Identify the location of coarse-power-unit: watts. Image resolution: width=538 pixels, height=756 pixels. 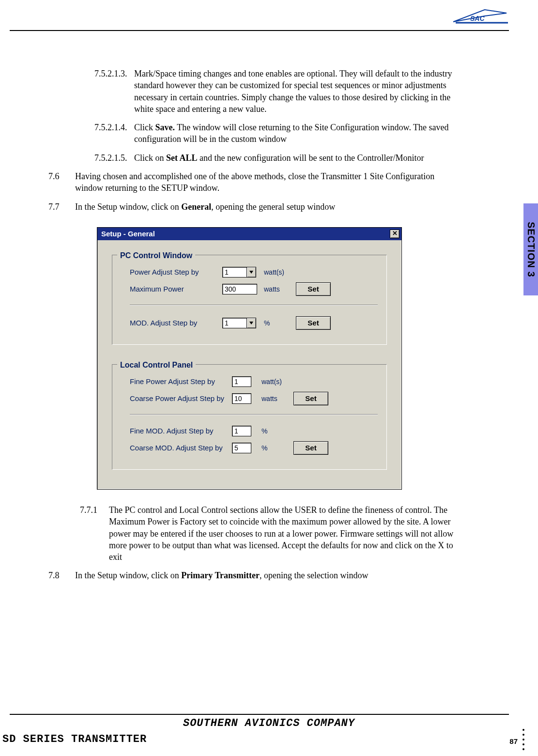
(276, 399).